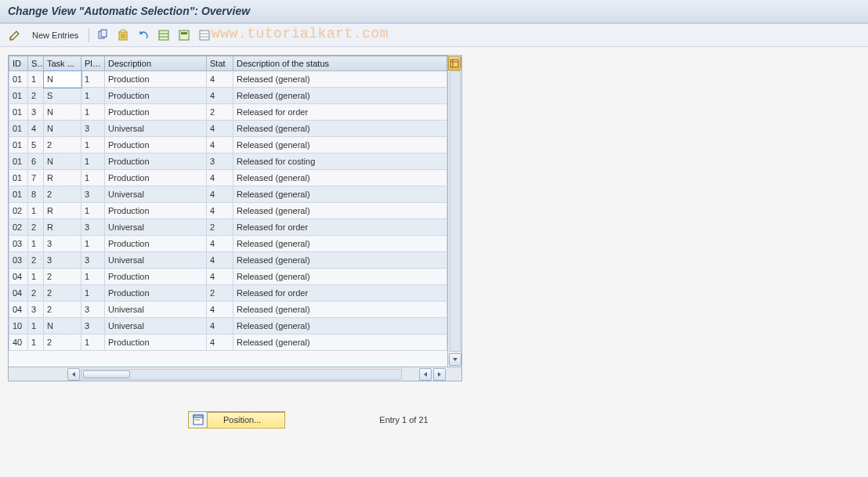 This screenshot has width=868, height=477. Describe the element at coordinates (229, 179) in the screenshot. I see `table-row: 017R1Production4Released (general)` at that location.